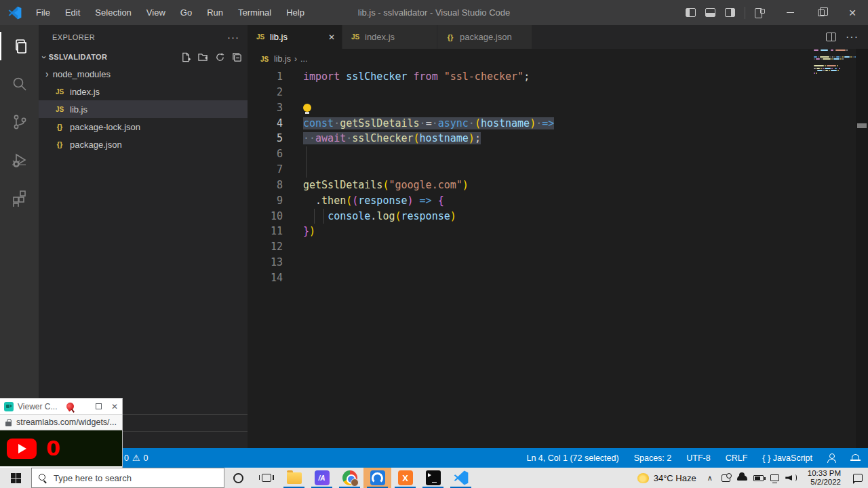 The height and width of the screenshot is (488, 868). I want to click on chevron-right-icon: ›, so click(47, 74).